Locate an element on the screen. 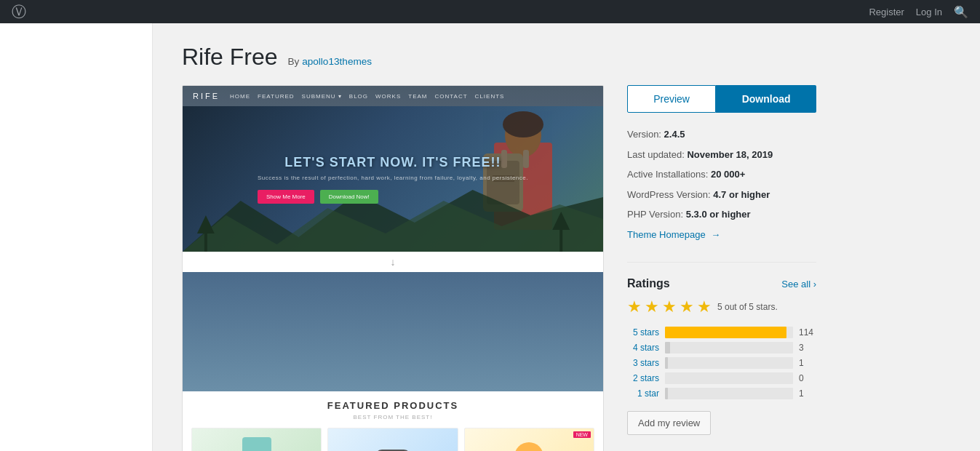  star-1: ★ is located at coordinates (634, 307).